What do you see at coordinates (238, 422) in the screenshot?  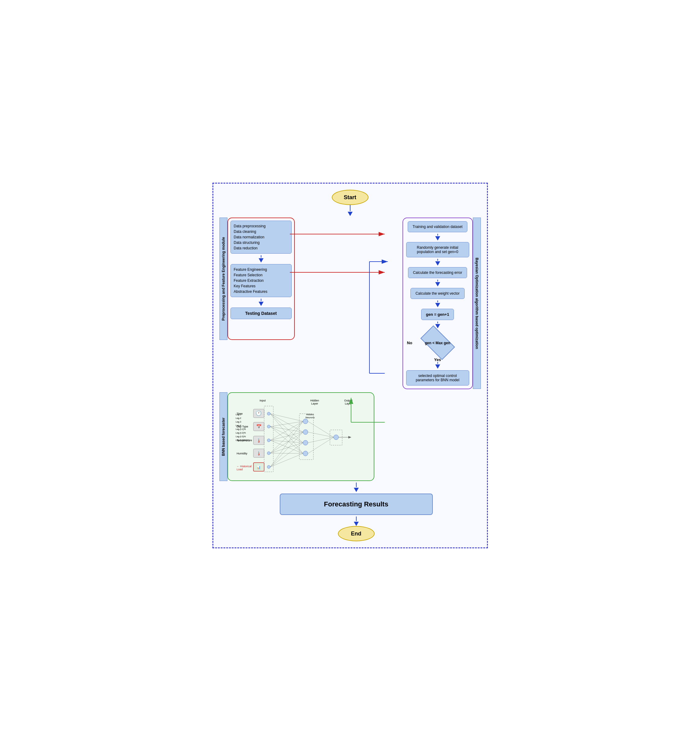 I see `svg-text: Lag-3` at bounding box center [238, 422].